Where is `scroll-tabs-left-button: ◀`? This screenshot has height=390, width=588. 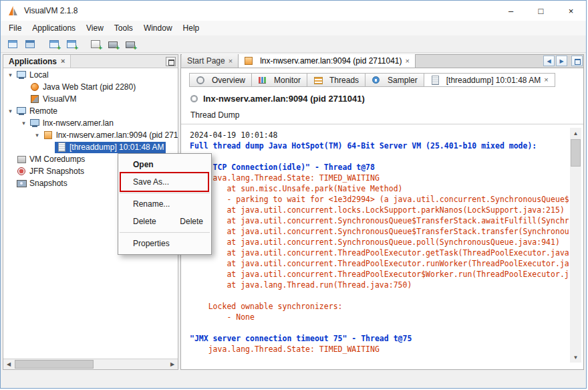
scroll-tabs-left-button: ◀ is located at coordinates (549, 61).